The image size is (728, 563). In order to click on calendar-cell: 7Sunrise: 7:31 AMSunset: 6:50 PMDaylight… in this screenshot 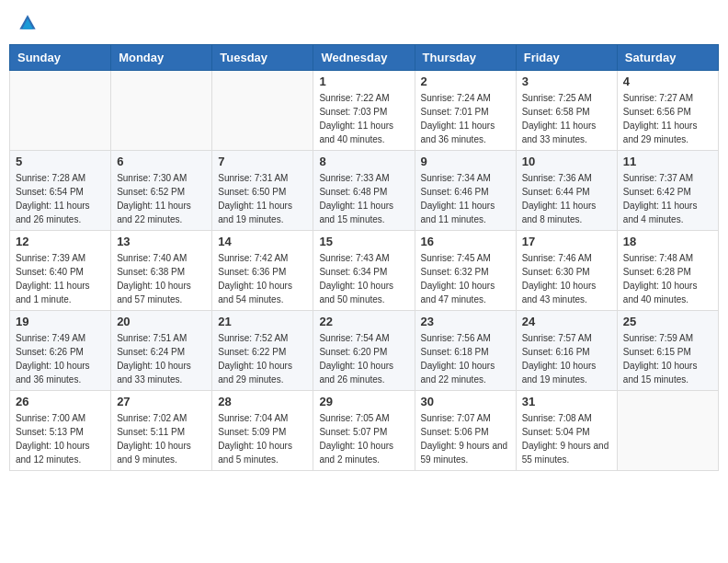, I will do `click(263, 191)`.